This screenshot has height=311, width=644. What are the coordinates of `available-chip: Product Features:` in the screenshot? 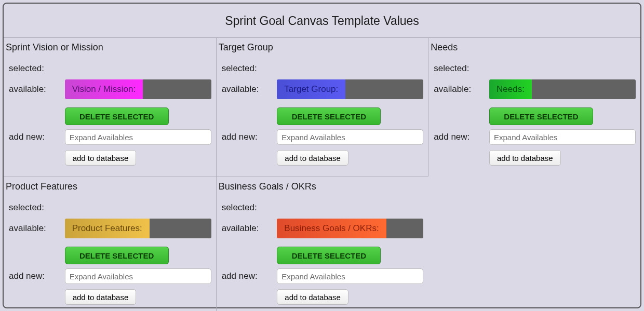 It's located at (138, 228).